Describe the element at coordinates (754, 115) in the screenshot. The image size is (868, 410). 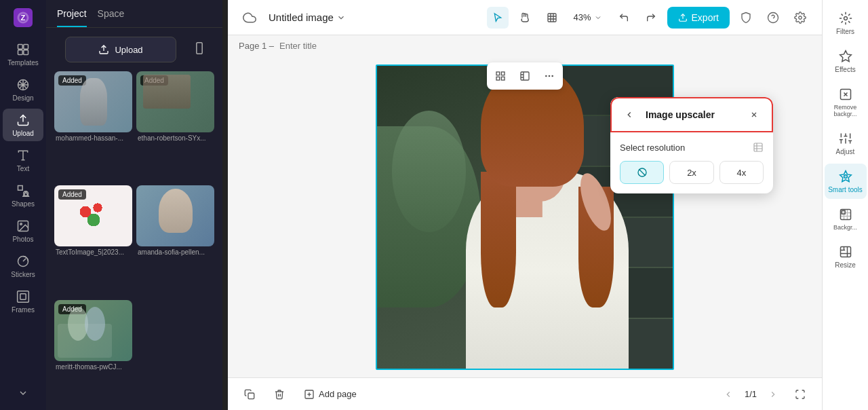
I see `upscaler-close-btn` at that location.